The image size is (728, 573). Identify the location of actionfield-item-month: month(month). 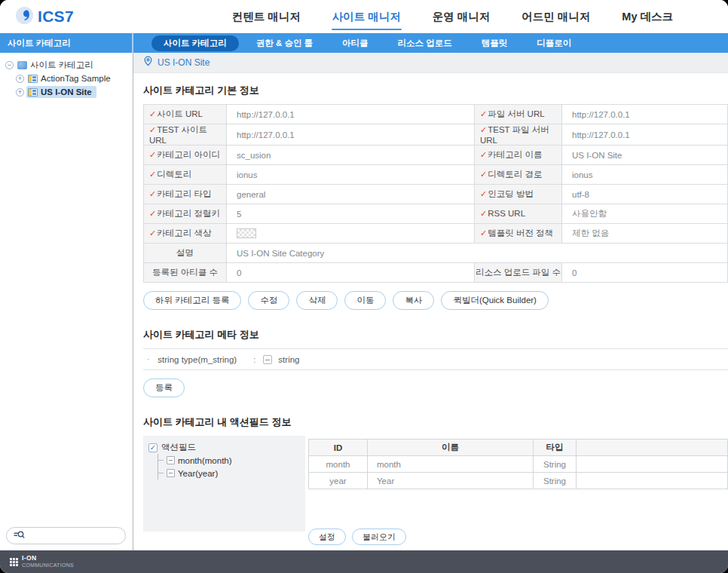
(232, 460).